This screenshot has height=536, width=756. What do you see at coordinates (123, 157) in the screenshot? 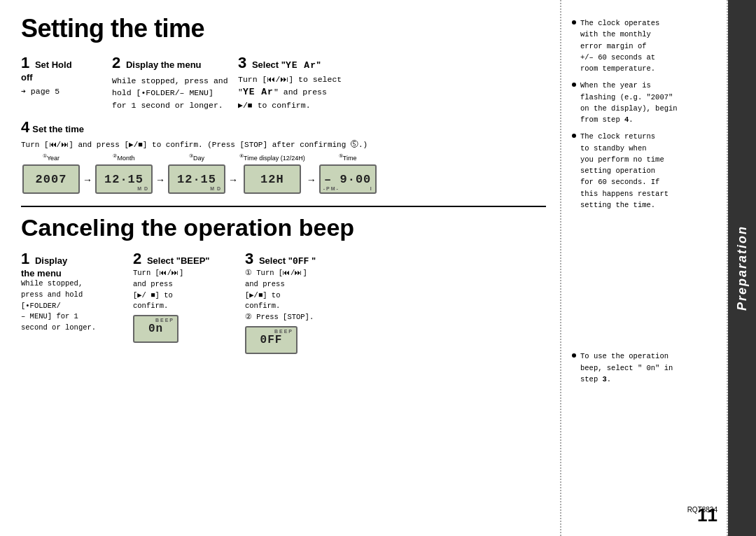
I see `month-label: ②Month` at bounding box center [123, 157].